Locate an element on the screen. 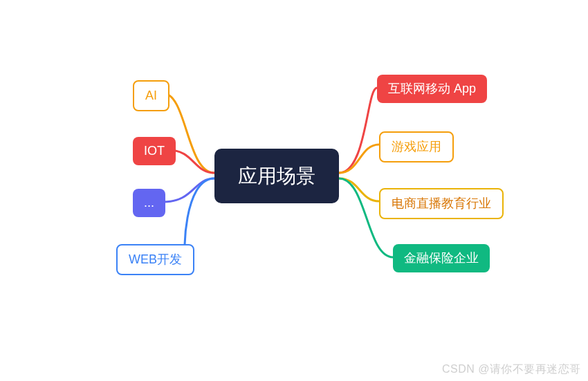 The height and width of the screenshot is (381, 588). left-node-web: WEB开发 is located at coordinates (155, 260).